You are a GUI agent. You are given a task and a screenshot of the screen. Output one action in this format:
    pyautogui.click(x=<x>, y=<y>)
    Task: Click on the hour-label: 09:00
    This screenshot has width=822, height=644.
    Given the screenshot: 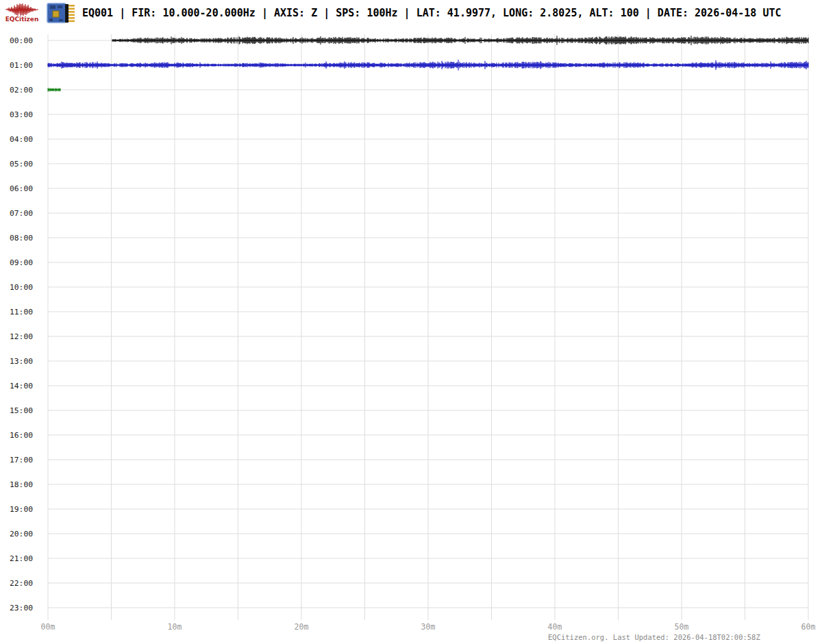 What is the action you would take?
    pyautogui.click(x=21, y=263)
    